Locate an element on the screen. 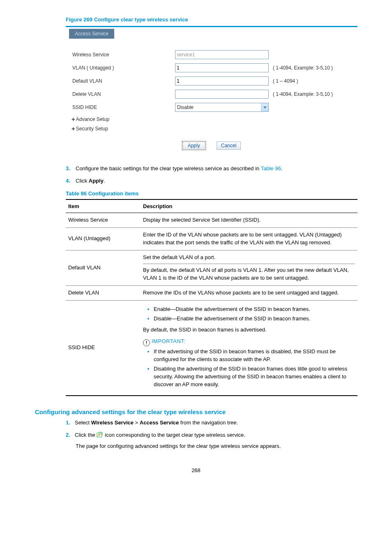 The height and width of the screenshot is (533, 392). row-wireless-service: Wireless Service is located at coordinates (212, 55).